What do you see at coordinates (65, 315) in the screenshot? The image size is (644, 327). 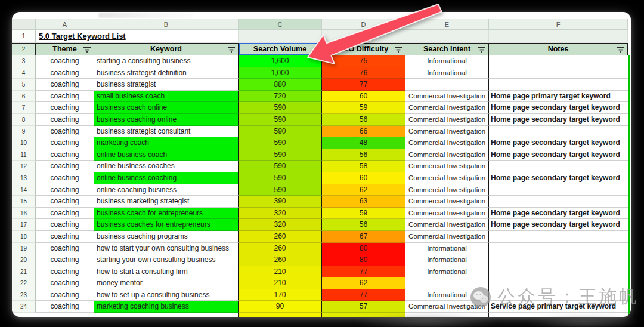 I see `cell-theme` at bounding box center [65, 315].